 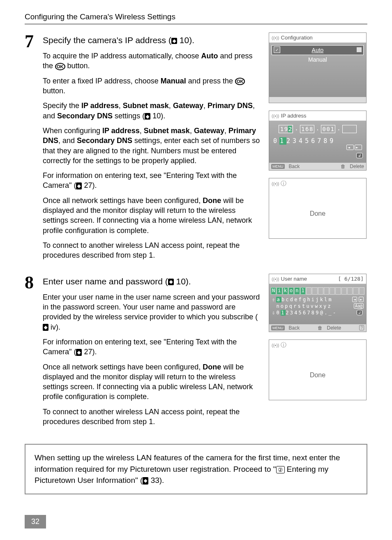 I want to click on config-option-auto: ✓ Auto, so click(x=318, y=50).